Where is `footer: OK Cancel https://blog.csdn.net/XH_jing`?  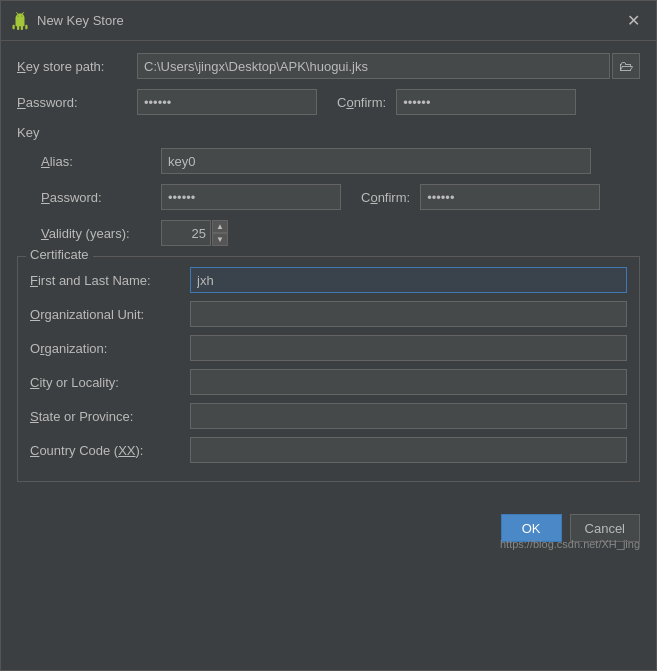 footer: OK Cancel https://blog.csdn.net/XH_jing is located at coordinates (328, 528).